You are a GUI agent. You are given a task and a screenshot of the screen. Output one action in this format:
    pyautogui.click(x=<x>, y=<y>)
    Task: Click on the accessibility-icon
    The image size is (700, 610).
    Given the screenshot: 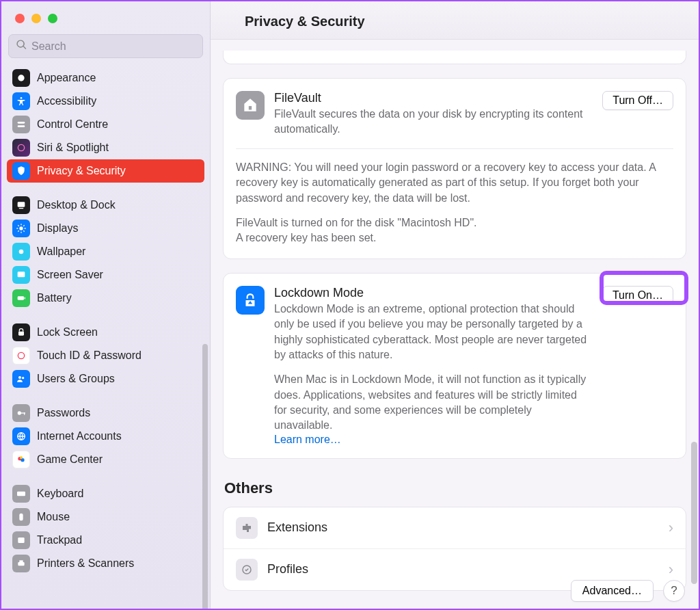 What is the action you would take?
    pyautogui.click(x=21, y=101)
    